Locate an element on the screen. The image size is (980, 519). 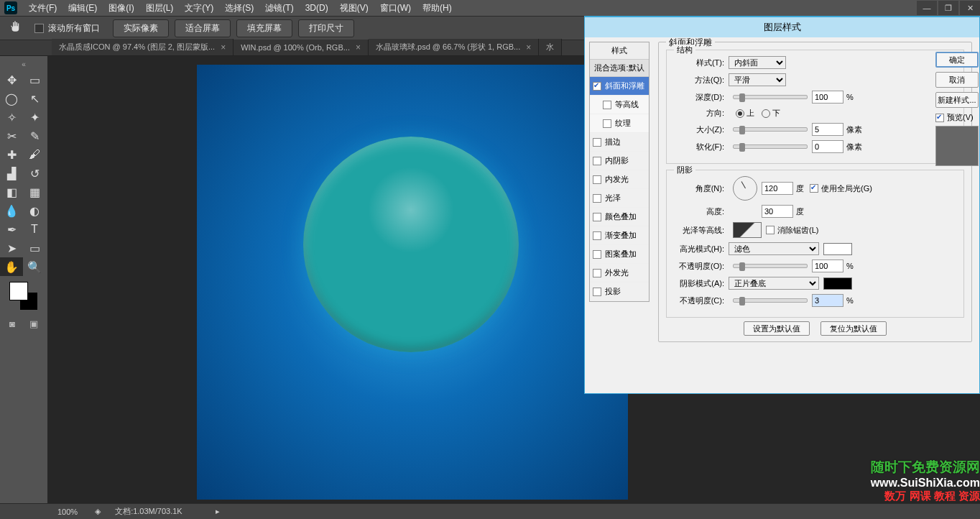
hand-tool: ✋ is located at coordinates (11, 267).